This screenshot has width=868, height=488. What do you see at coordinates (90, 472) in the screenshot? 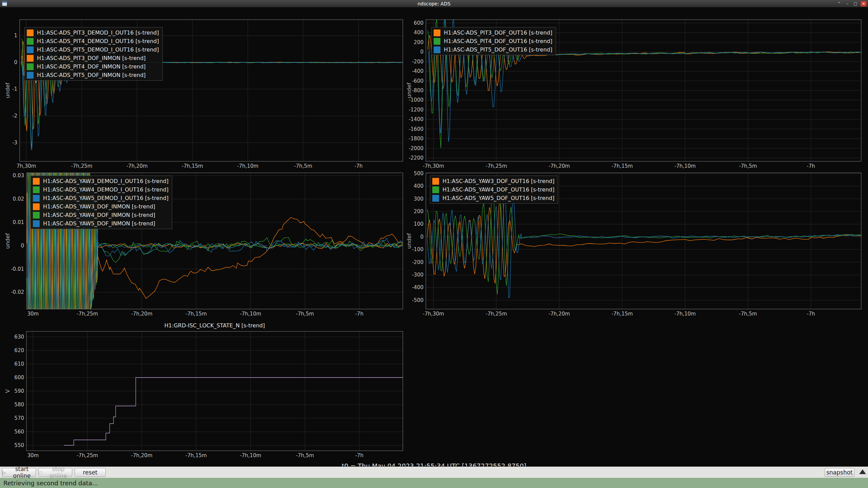
I see `reset-button: reset` at bounding box center [90, 472].